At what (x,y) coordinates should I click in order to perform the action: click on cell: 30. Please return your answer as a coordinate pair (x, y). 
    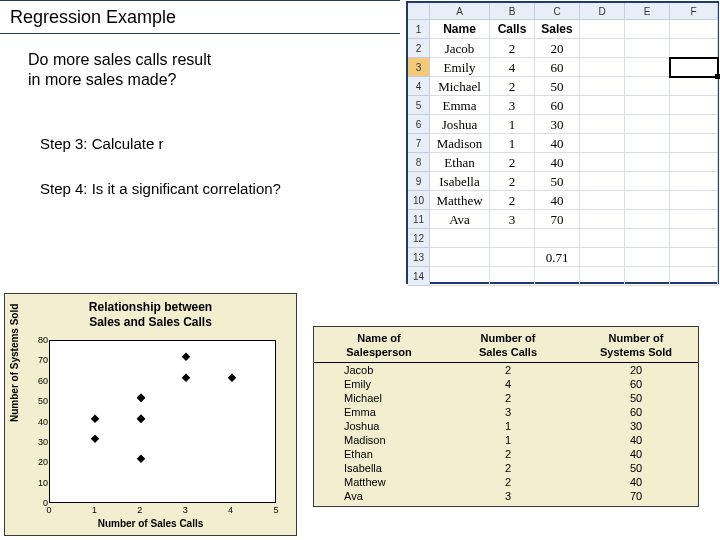
    Looking at the image, I should click on (558, 124).